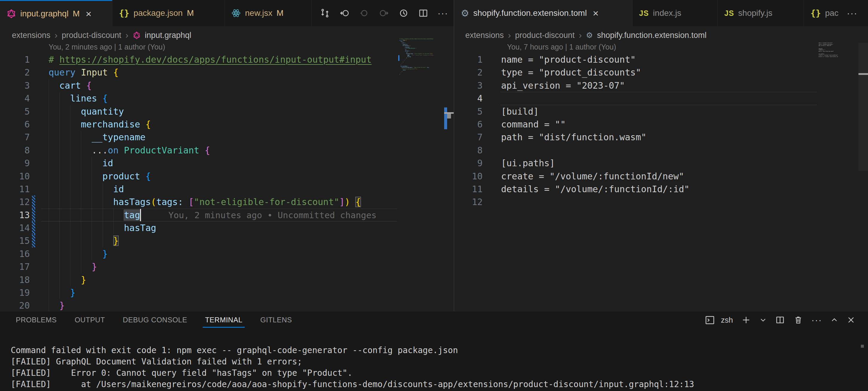 This screenshot has height=391, width=868. What do you see at coordinates (227, 267) in the screenshot?
I see `code-line: 17 }` at bounding box center [227, 267].